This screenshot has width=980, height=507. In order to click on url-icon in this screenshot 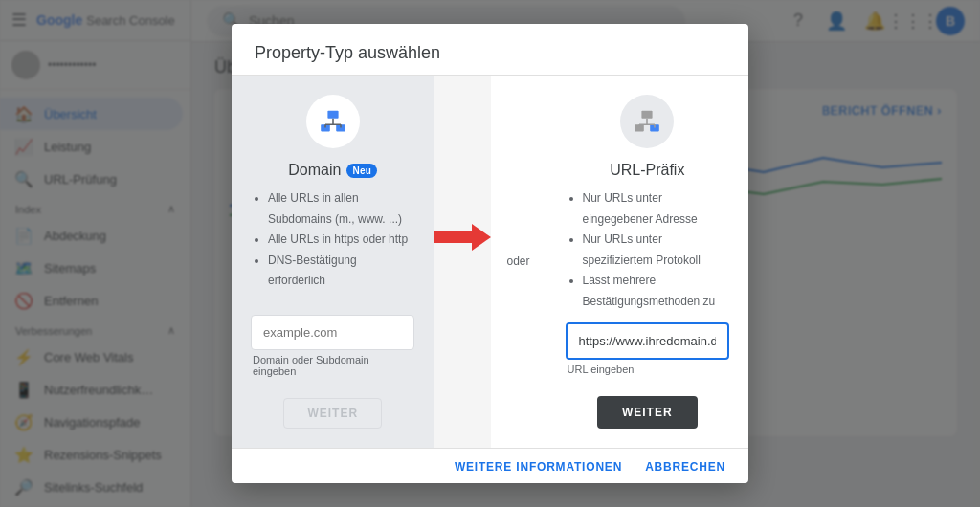, I will do `click(647, 121)`.